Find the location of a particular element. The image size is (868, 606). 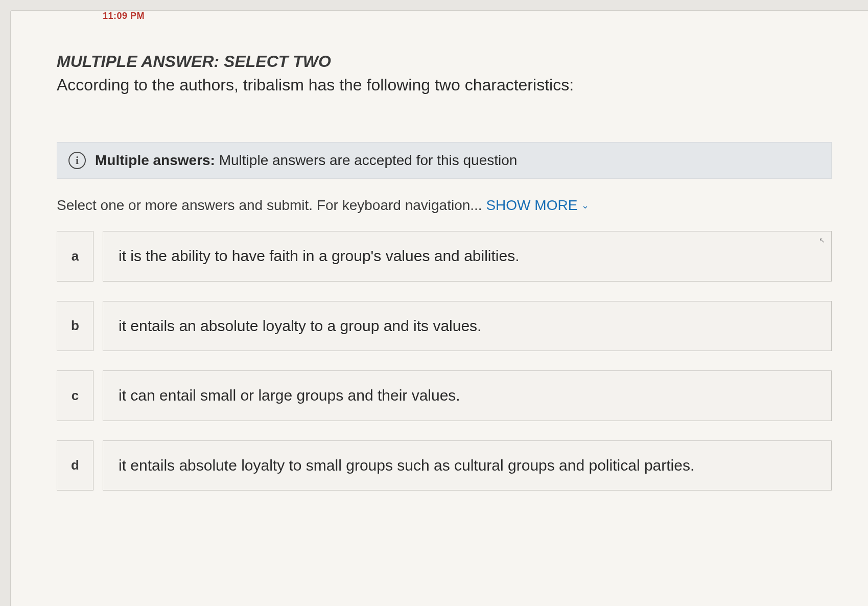

info-banner-text: Multiple answers: Multiple answers are a… is located at coordinates (306, 160).